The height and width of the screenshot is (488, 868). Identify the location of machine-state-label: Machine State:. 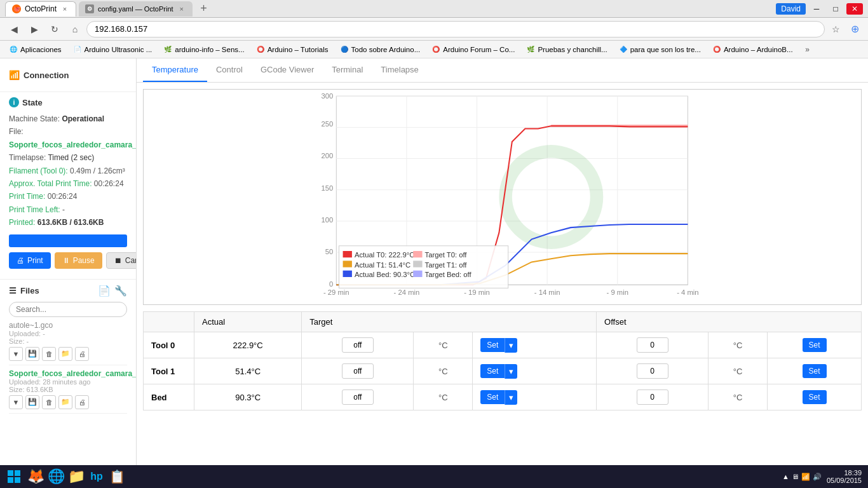
(34, 119).